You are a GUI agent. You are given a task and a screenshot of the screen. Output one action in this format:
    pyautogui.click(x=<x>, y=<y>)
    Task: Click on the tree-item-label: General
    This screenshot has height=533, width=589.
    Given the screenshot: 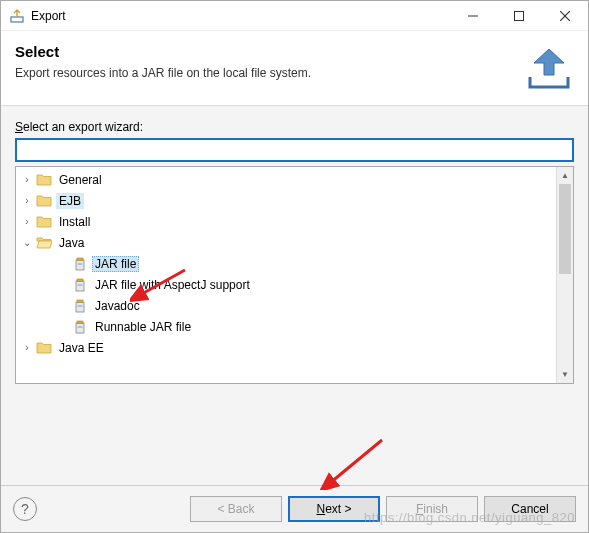 What is the action you would take?
    pyautogui.click(x=80, y=180)
    